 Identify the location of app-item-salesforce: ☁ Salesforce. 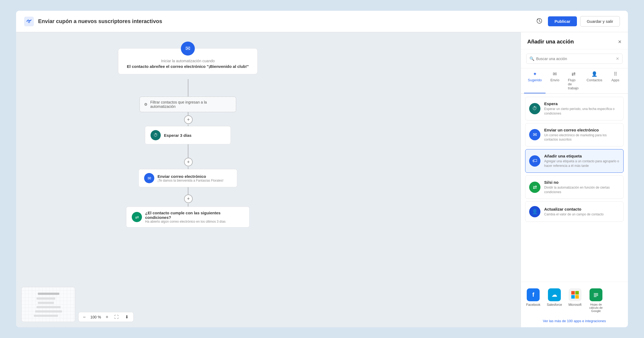
(554, 300).